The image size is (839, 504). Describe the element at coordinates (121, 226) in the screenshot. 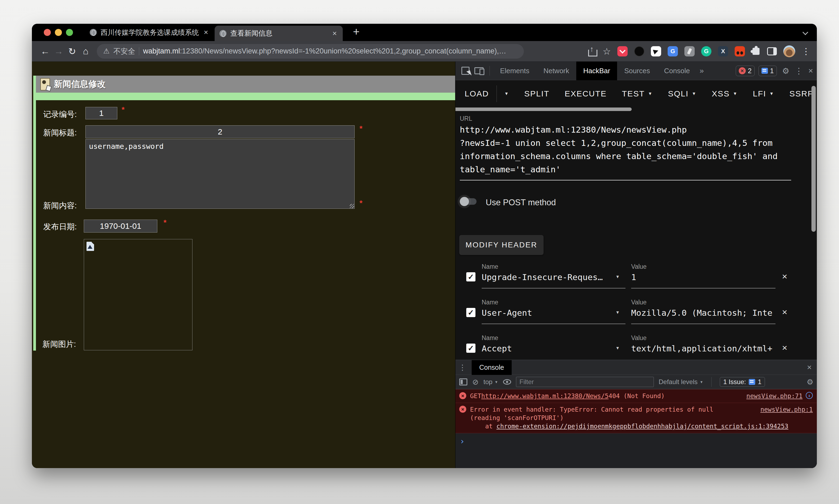

I see `publish-date-input` at that location.